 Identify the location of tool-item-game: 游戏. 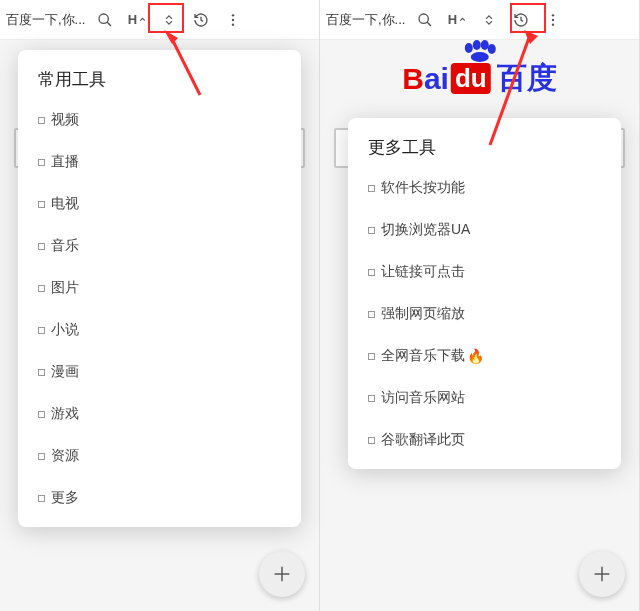
(160, 414).